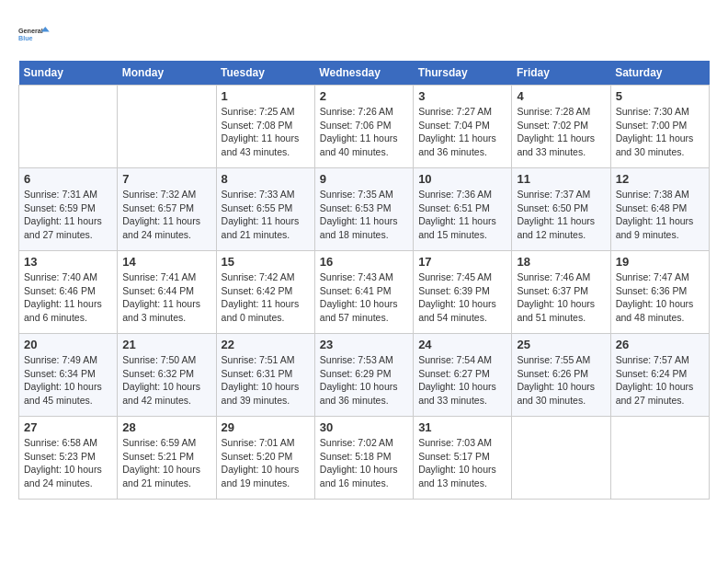 This screenshot has height=563, width=728. What do you see at coordinates (660, 178) in the screenshot?
I see `day-number: 12` at bounding box center [660, 178].